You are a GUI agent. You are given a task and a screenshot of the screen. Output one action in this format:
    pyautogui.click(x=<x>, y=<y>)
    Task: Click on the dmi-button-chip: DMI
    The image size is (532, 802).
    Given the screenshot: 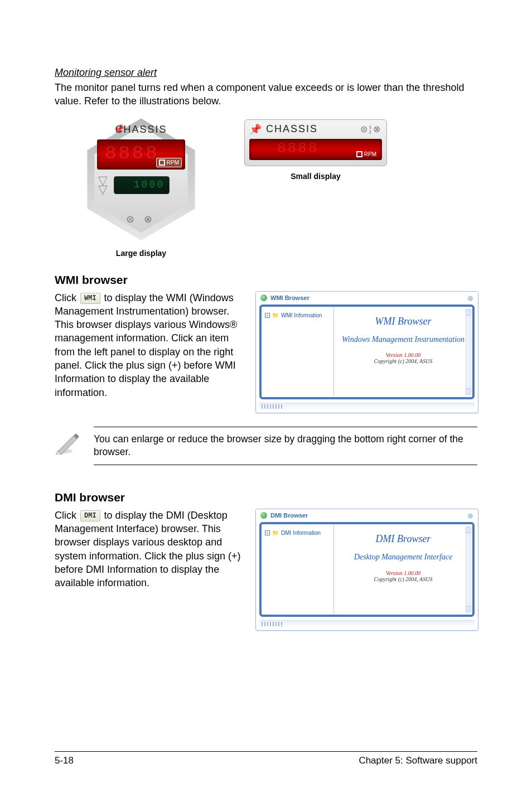 What is the action you would take?
    pyautogui.click(x=90, y=516)
    